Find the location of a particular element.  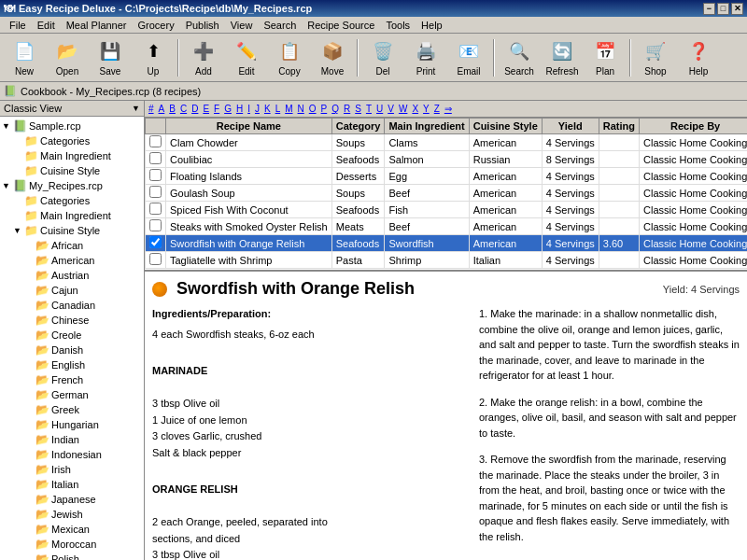

menu-item-help: Help is located at coordinates (431, 25).